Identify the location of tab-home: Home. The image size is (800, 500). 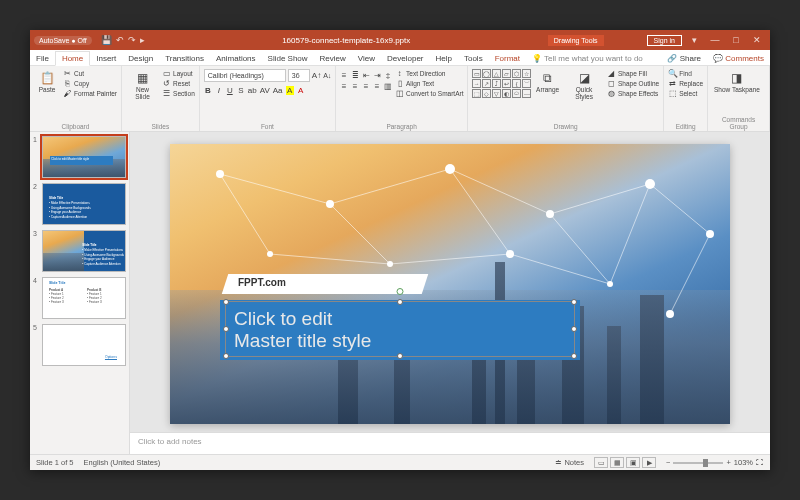
(72, 58).